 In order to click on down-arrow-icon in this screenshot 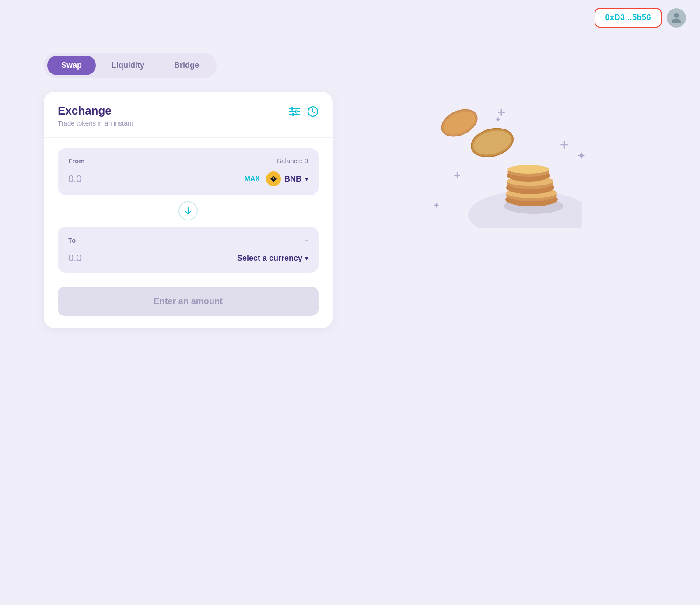, I will do `click(188, 211)`.